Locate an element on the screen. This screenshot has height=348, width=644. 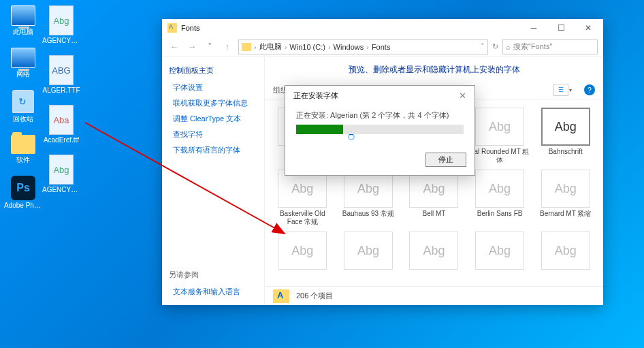
navbar: ← → ˅ ↑ › 此电脑› Win10 (C:)› Windows› Font… is located at coordinates (383, 47).